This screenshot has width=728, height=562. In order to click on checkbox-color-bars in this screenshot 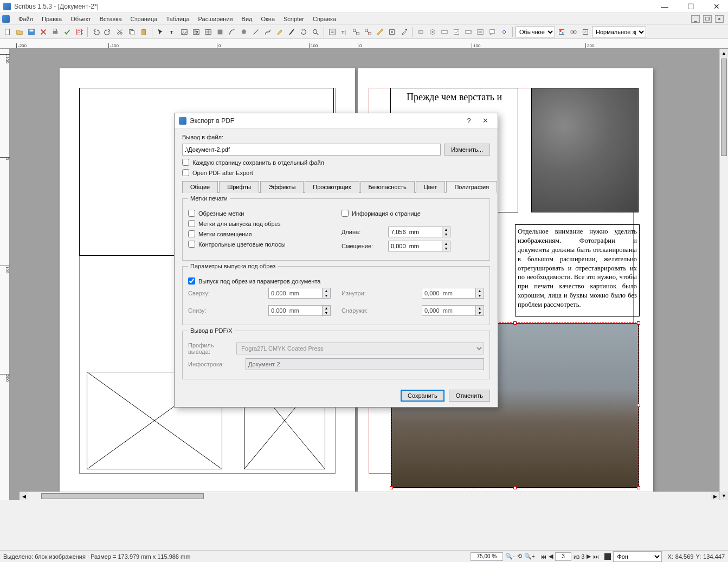, I will do `click(192, 244)`.